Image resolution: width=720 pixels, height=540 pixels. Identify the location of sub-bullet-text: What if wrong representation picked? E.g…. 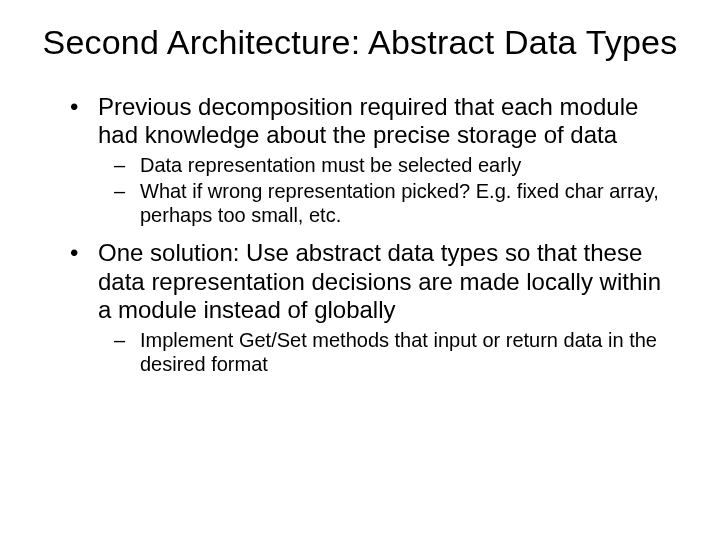
(400, 203).